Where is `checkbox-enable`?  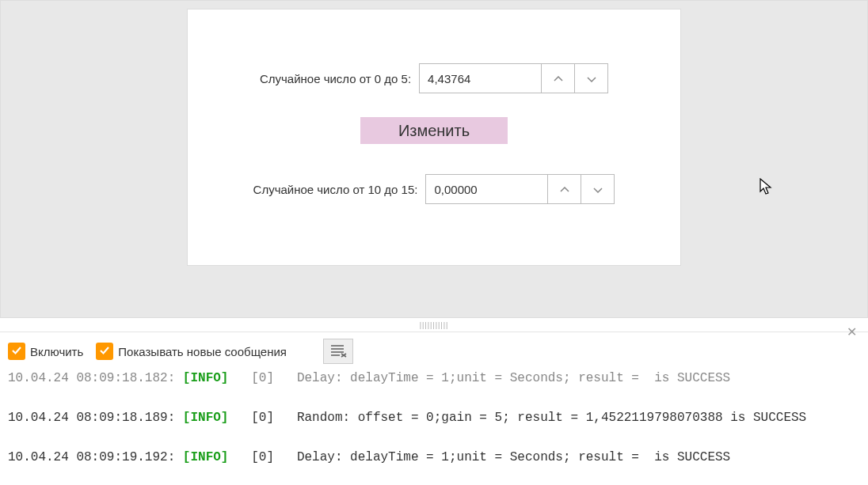 checkbox-enable is located at coordinates (17, 351).